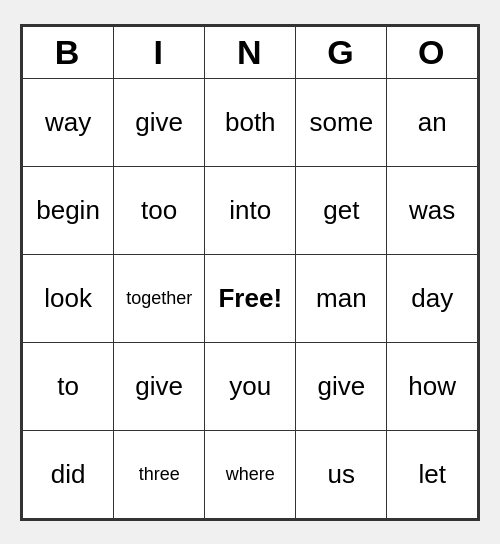  Describe the element at coordinates (250, 210) in the screenshot. I see `cell-1-2: into` at that location.